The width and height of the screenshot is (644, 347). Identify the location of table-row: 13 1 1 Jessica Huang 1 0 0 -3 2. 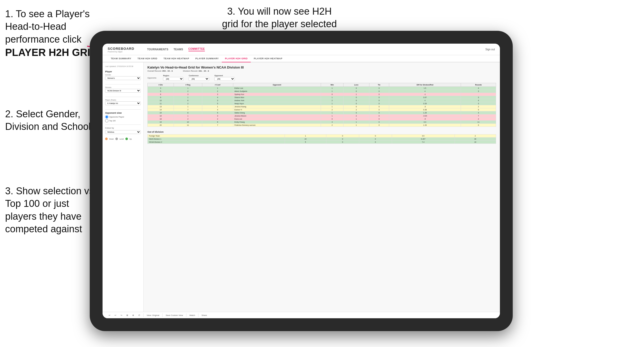
(322, 107).